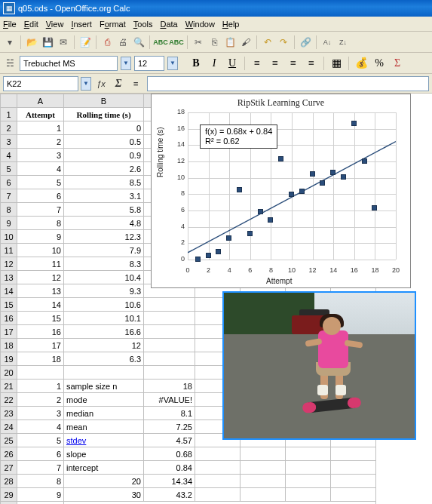 This screenshot has height=504, width=432. What do you see at coordinates (9, 468) in the screenshot?
I see `row-header: 27` at bounding box center [9, 468].